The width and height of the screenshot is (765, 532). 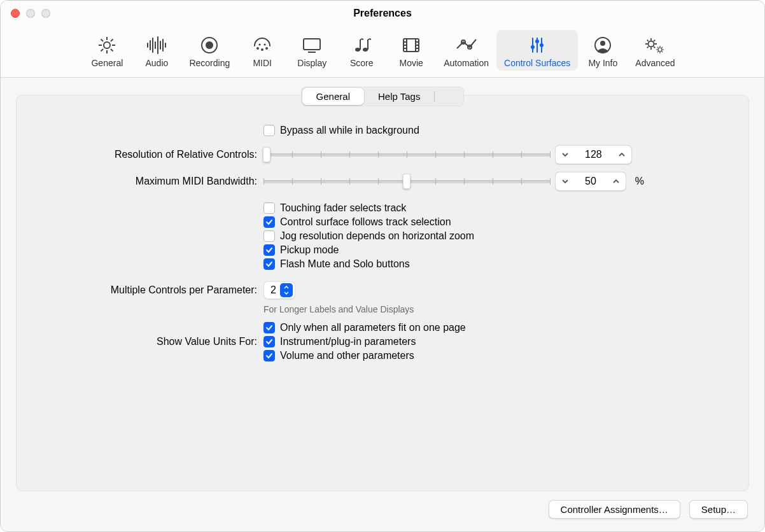 I want to click on only-fit-label: Only when all parameters fit on one page, so click(x=373, y=328).